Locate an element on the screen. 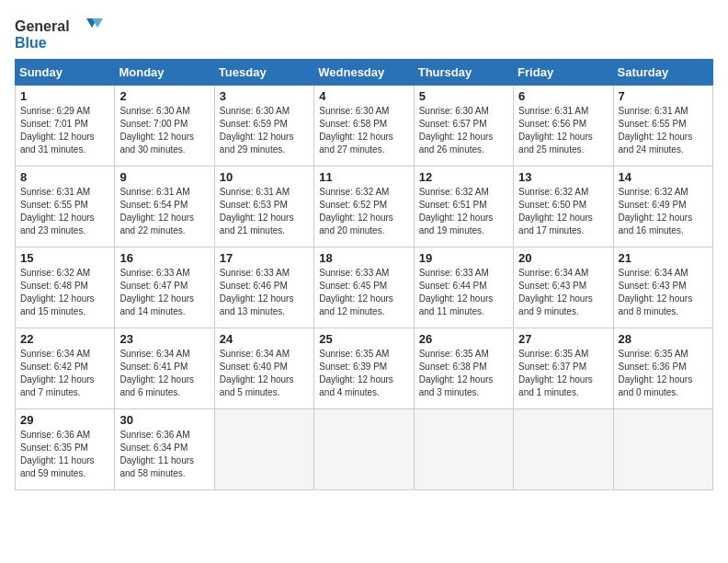 The height and width of the screenshot is (563, 728). day-info: Sunrise: 6:32 AMSunset: 6:50 PMDaylight:… is located at coordinates (555, 212).